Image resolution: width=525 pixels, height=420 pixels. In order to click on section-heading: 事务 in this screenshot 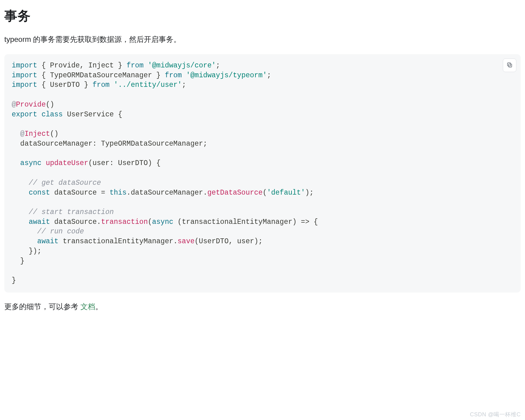, I will do `click(262, 16)`.